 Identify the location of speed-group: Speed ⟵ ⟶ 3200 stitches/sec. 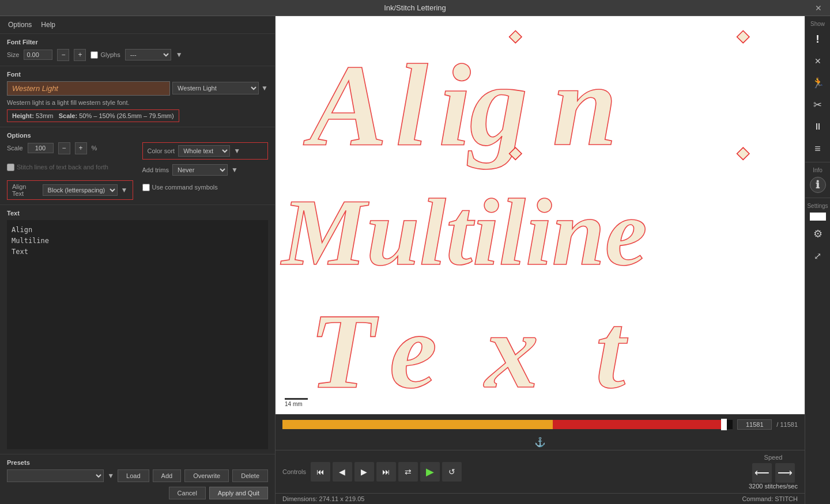
(774, 472).